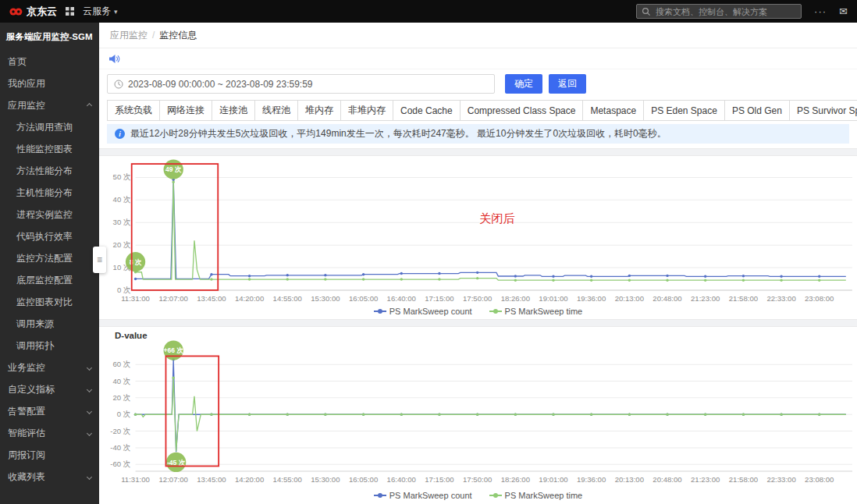 This screenshot has height=504, width=857. What do you see at coordinates (233, 111) in the screenshot?
I see `tab-连接池: 连接池` at bounding box center [233, 111].